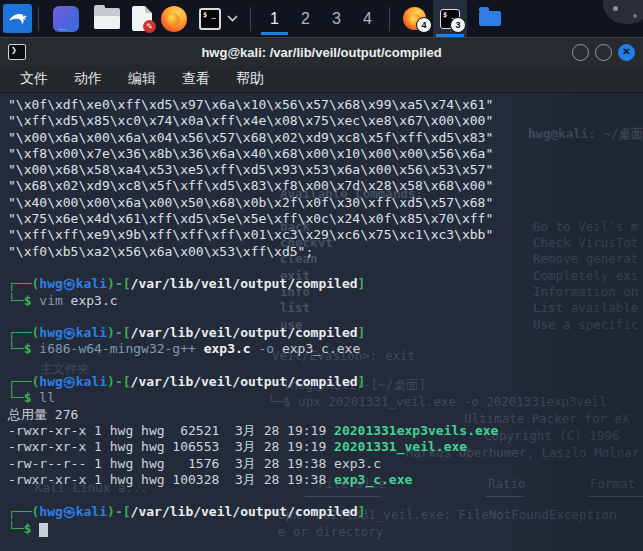  What do you see at coordinates (306, 18) in the screenshot?
I see `workspace-button-2: 2` at bounding box center [306, 18].